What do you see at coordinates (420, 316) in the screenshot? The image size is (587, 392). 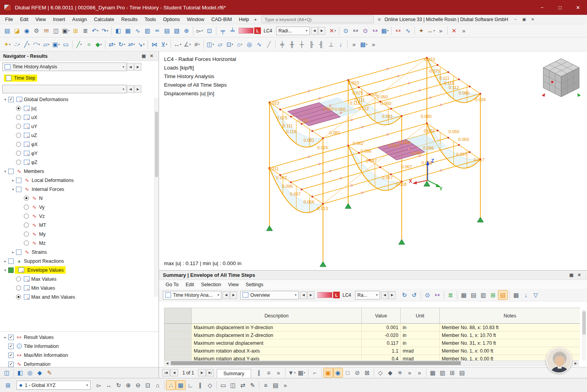 I see `column-header-unit: Unit` at bounding box center [420, 316].